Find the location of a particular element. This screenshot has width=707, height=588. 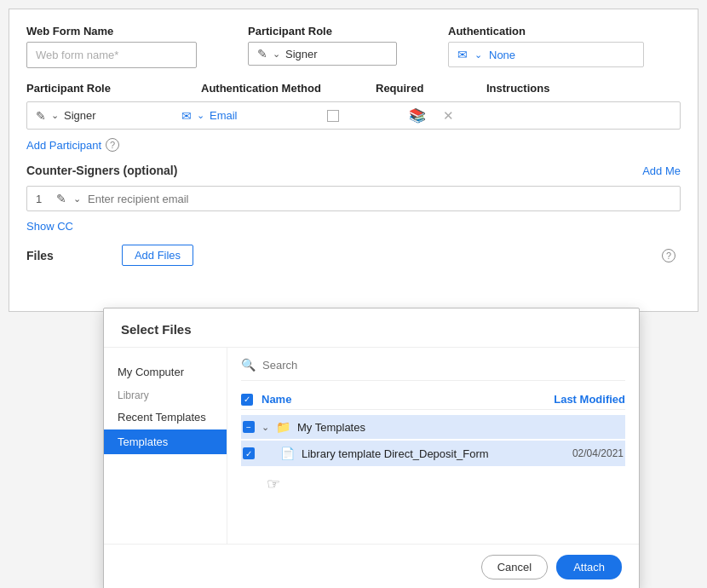

instructions-book-icon: 📚 is located at coordinates (417, 116).